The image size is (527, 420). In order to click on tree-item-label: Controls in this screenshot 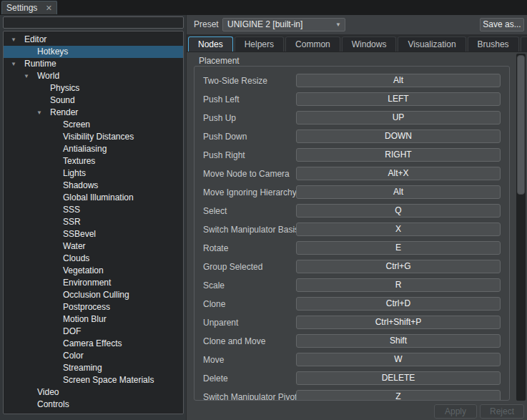, I will do `click(53, 405)`.